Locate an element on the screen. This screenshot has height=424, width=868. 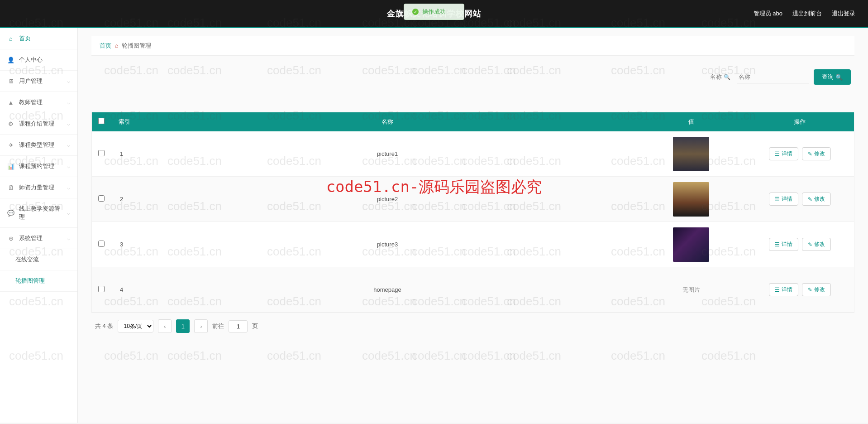
th-actions: 操作 is located at coordinates (800, 122).